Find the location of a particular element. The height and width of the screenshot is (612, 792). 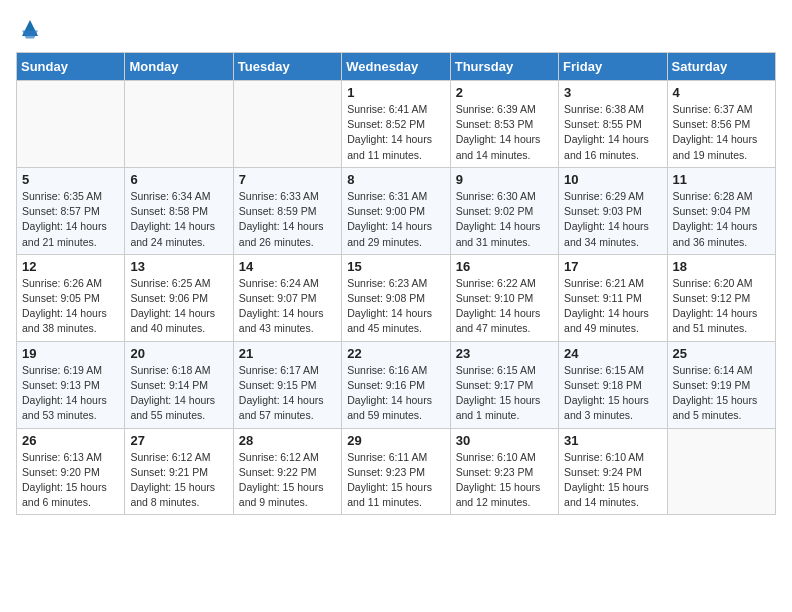

calendar-week-row: 26Sunrise: 6:13 AM Sunset: 9:20 PM Dayli… is located at coordinates (396, 472).